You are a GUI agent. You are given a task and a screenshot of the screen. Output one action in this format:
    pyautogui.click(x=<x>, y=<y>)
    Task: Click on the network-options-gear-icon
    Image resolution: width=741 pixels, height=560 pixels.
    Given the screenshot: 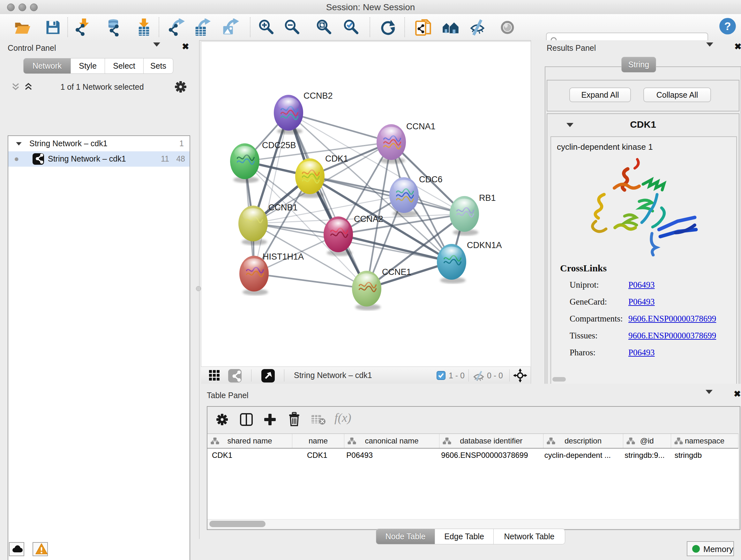 What is the action you would take?
    pyautogui.click(x=181, y=87)
    